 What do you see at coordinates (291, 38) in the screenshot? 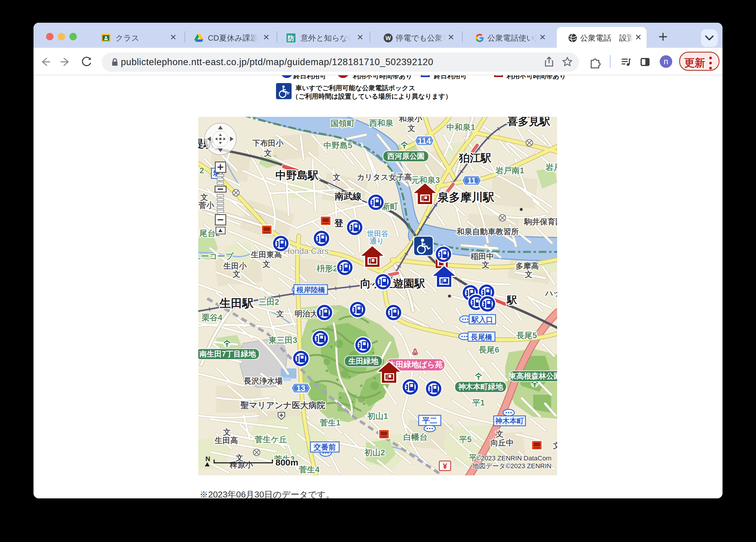
I see `svg-text: 防` at bounding box center [291, 38].